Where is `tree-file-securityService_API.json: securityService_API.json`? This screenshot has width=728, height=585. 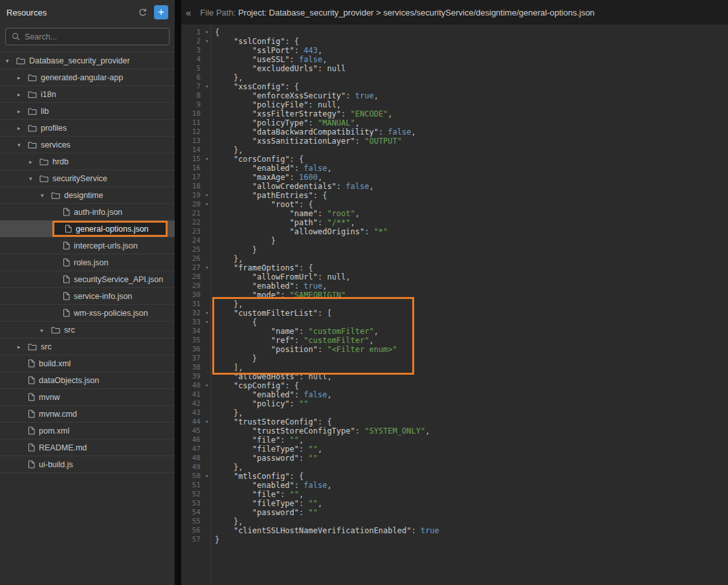 tree-file-securityService_API.json: securityService_API.json is located at coordinates (87, 280).